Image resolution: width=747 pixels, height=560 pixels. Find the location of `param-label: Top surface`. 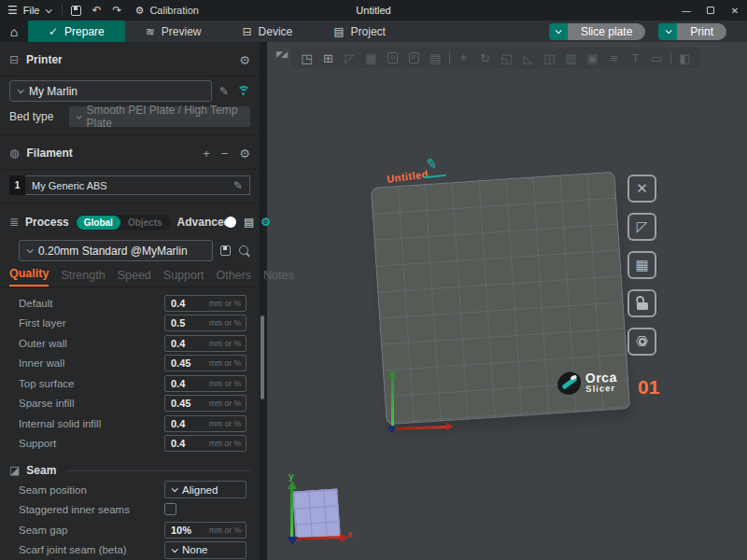

param-label: Top surface is located at coordinates (92, 384).